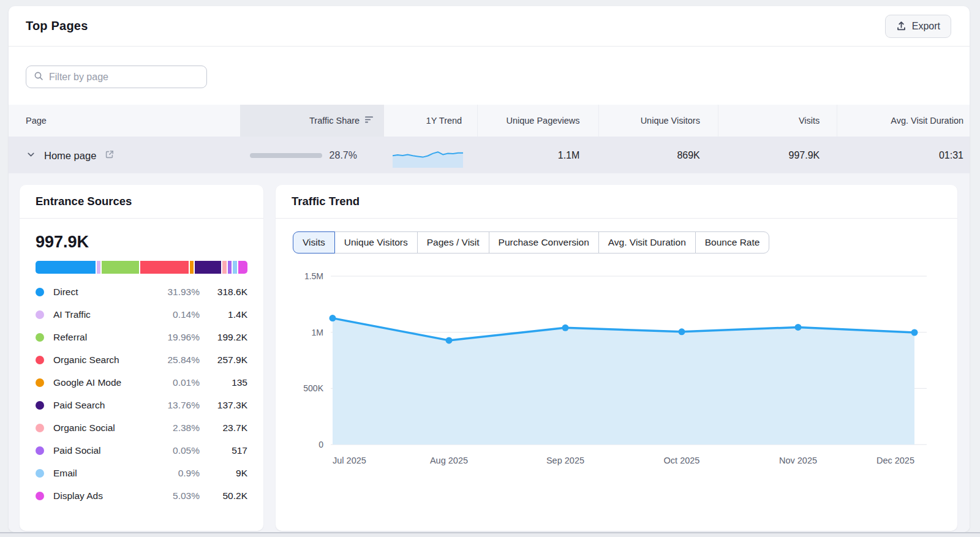 Image resolution: width=980 pixels, height=537 pixels. Describe the element at coordinates (109, 156) in the screenshot. I see `external-link-icon` at that location.